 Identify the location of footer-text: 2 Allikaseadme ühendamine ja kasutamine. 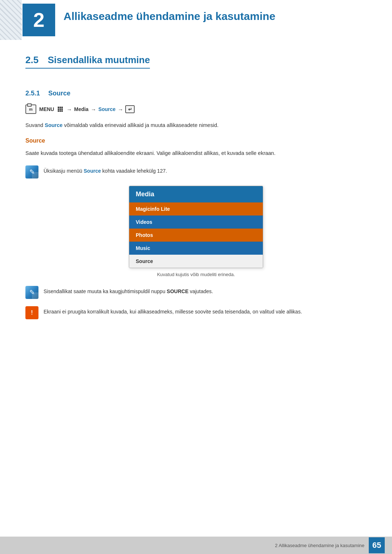
(320, 546).